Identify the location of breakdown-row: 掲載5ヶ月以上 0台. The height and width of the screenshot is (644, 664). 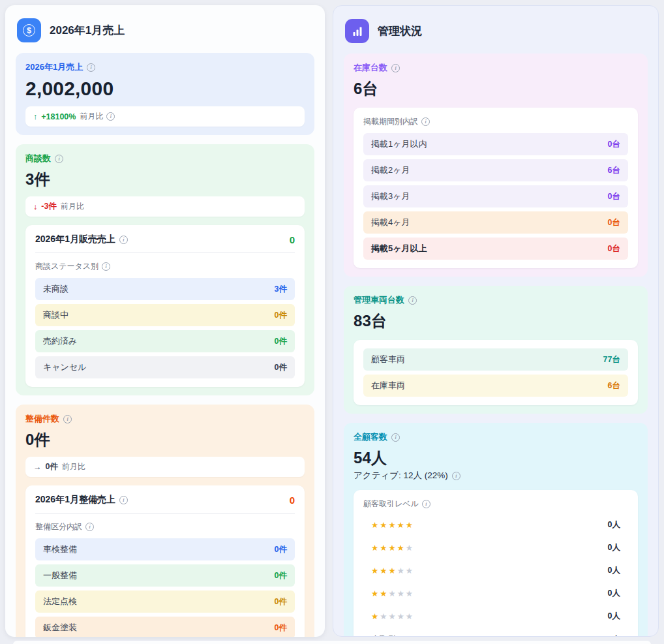
(496, 249).